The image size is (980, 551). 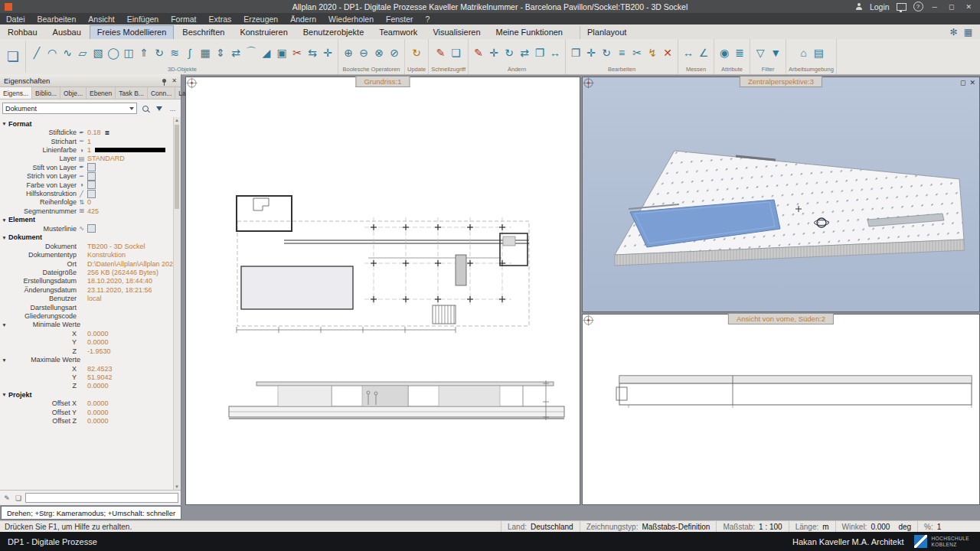 What do you see at coordinates (102, 497) in the screenshot?
I see `quick-input` at bounding box center [102, 497].